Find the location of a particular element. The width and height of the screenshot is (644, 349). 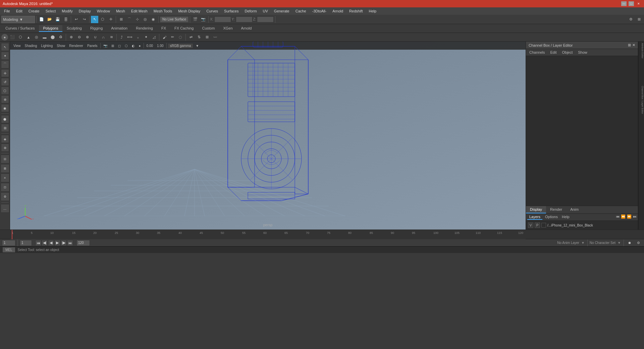

vp-view: View is located at coordinates (17, 46).